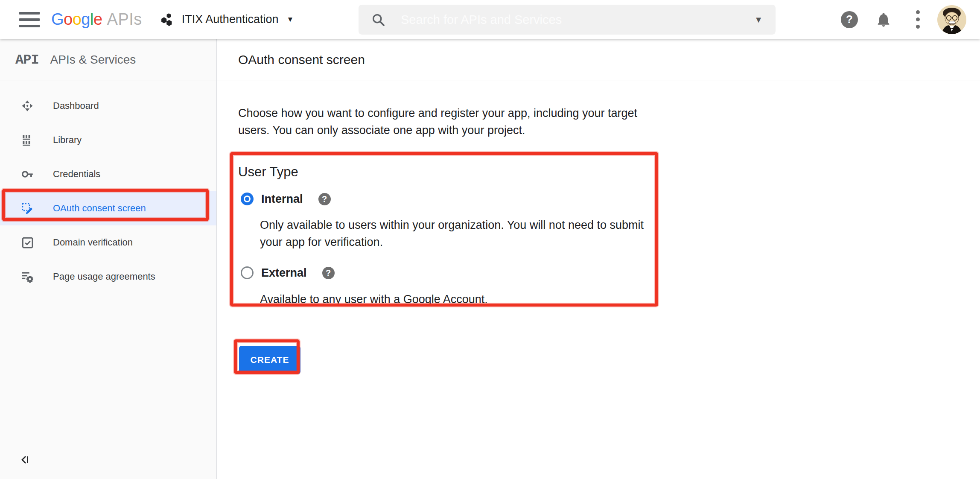 Image resolution: width=980 pixels, height=479 pixels. What do you see at coordinates (76, 106) in the screenshot?
I see `sidebar-item-label: Dashboard` at bounding box center [76, 106].